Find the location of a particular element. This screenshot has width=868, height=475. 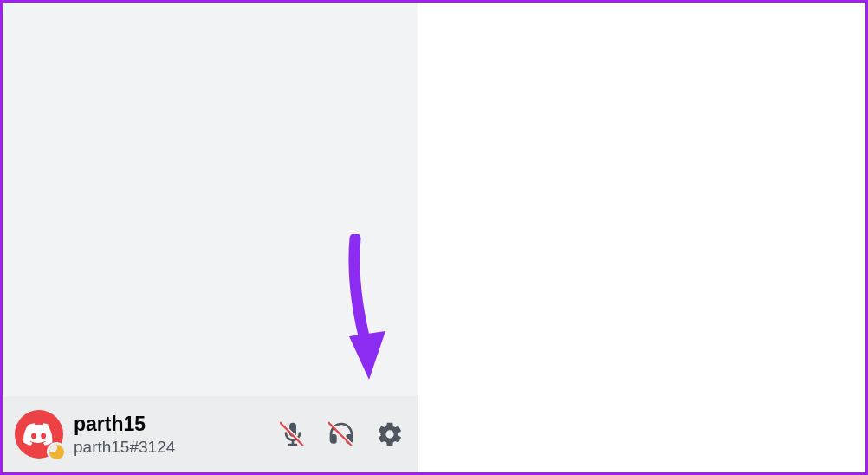

user-area: parth15 parth15#3124 is located at coordinates (210, 434).